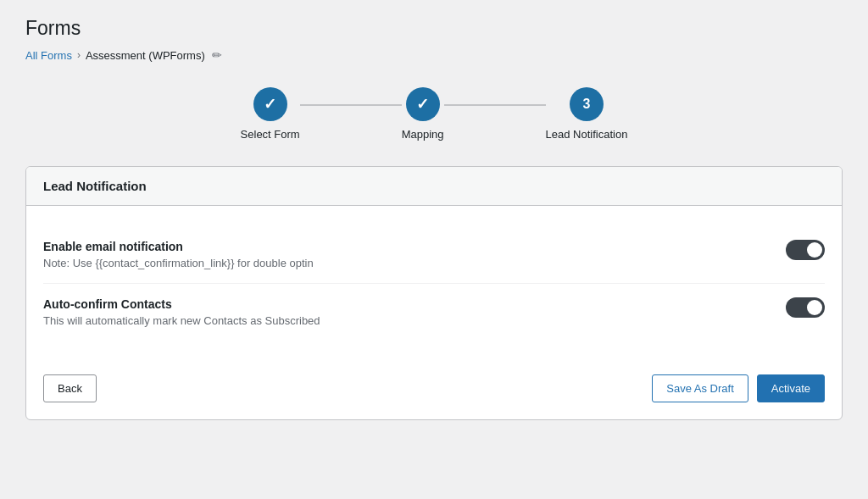 Image resolution: width=868 pixels, height=499 pixels. Describe the element at coordinates (270, 104) in the screenshot. I see `step-check-1: ✓` at that location.